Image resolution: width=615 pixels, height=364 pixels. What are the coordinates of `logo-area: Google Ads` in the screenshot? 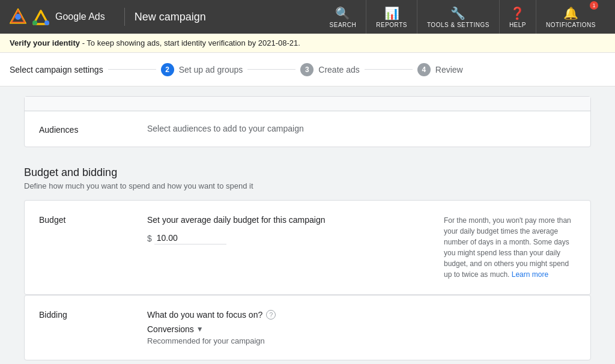 It's located at (58, 17).